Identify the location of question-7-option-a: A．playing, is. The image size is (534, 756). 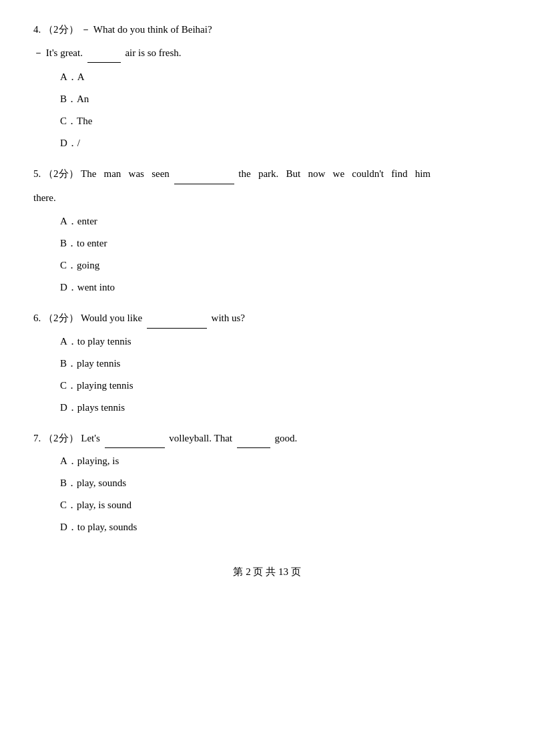
(280, 461).